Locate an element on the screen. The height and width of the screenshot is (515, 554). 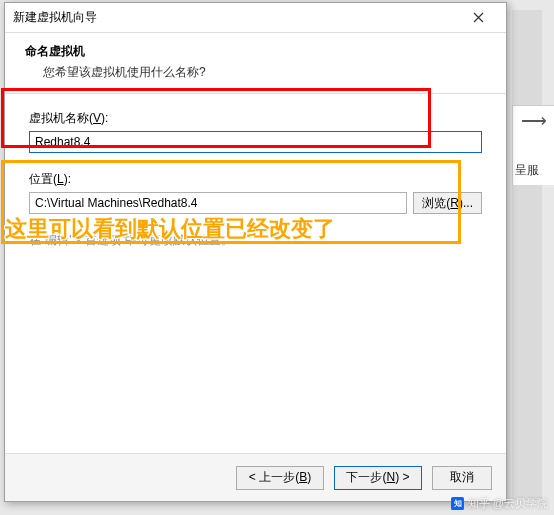
header-title: 命名虚拟机 is located at coordinates (256, 52).